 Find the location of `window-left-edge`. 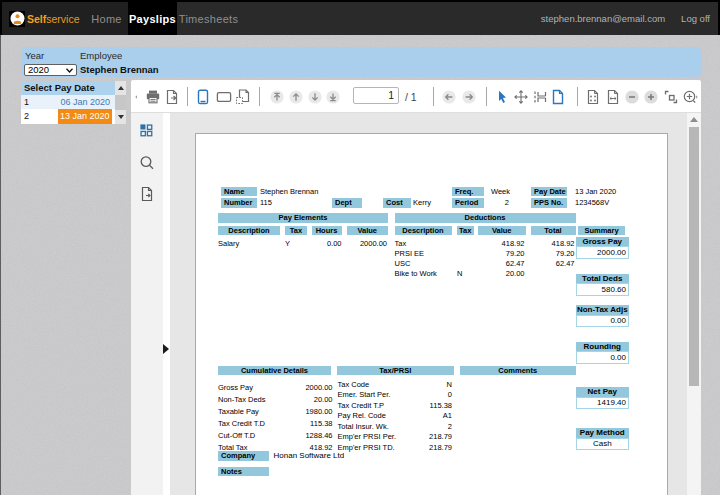

window-left-edge is located at coordinates (0, 265).